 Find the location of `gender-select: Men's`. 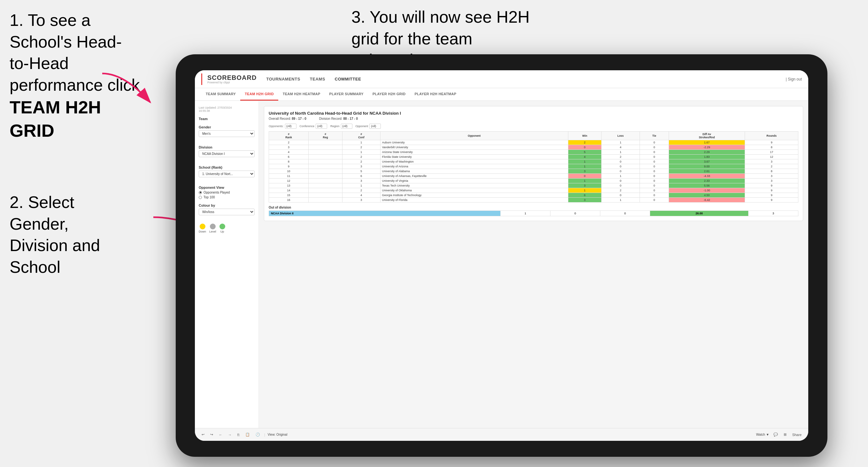

gender-select: Men's is located at coordinates (227, 134).